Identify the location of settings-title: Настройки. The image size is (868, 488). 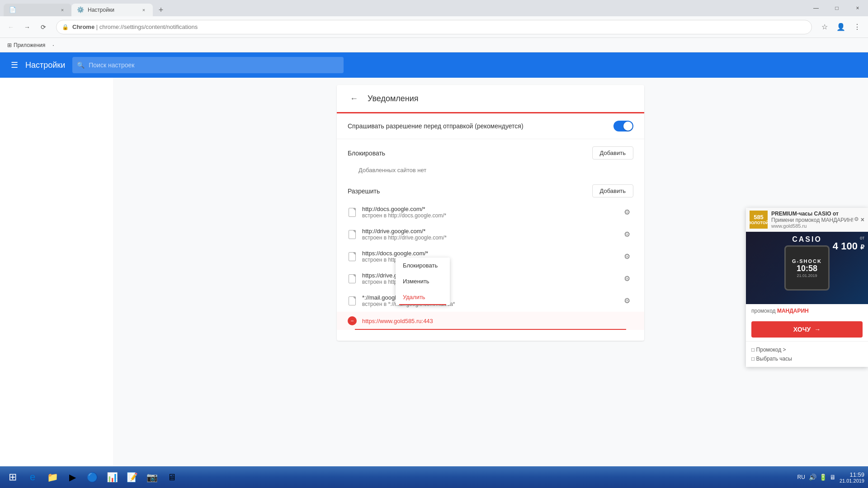
(45, 65).